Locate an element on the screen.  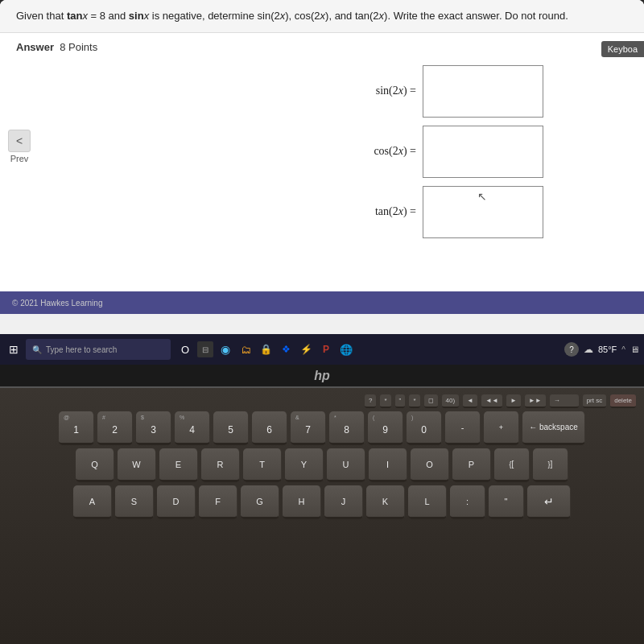
key-d: D is located at coordinates (176, 502).